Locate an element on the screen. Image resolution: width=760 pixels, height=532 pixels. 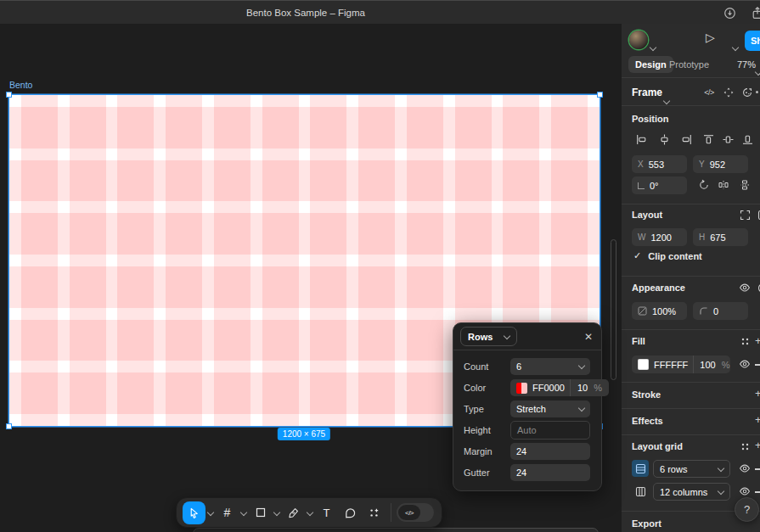
add-stroke-icon: + is located at coordinates (757, 394).